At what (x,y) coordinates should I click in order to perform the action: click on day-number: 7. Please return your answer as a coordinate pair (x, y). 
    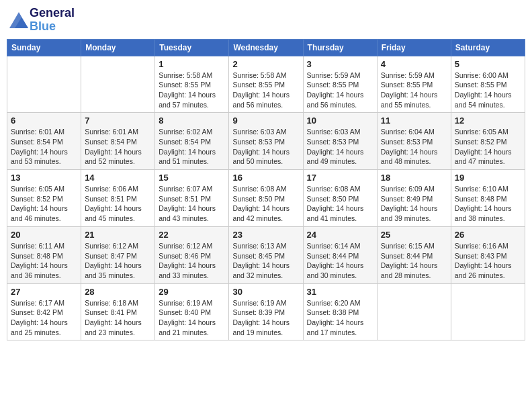
    Looking at the image, I should click on (118, 121).